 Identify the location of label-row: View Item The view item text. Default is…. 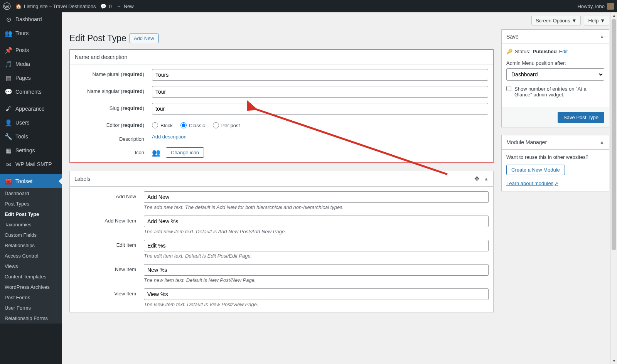
(282, 298).